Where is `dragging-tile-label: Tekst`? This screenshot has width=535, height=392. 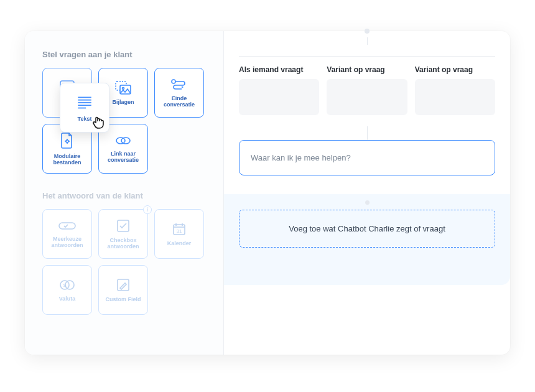 dragging-tile-label: Tekst is located at coordinates (85, 119).